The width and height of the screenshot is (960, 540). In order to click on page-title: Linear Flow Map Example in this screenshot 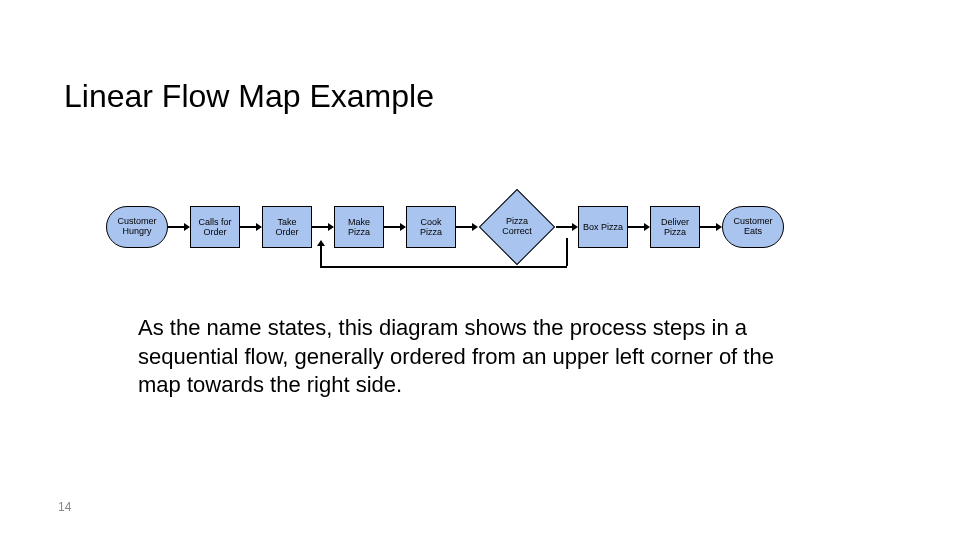, I will do `click(249, 96)`.